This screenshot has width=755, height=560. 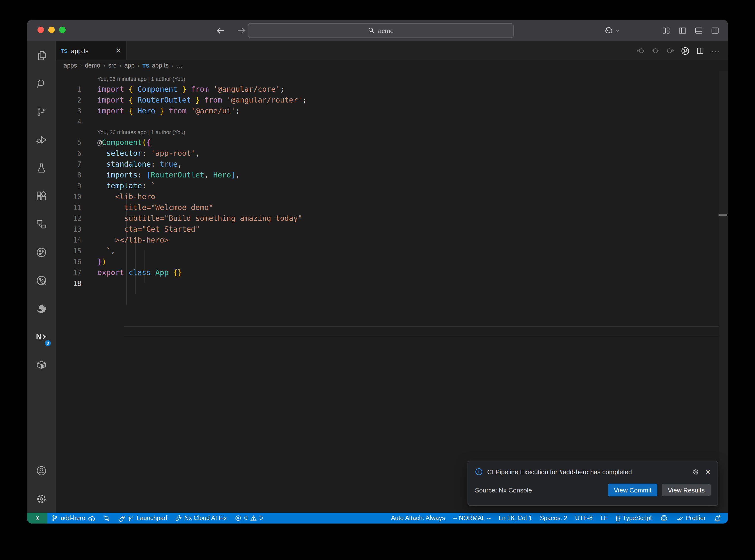 What do you see at coordinates (691, 518) in the screenshot?
I see `formatter-status-item: Prettier` at bounding box center [691, 518].